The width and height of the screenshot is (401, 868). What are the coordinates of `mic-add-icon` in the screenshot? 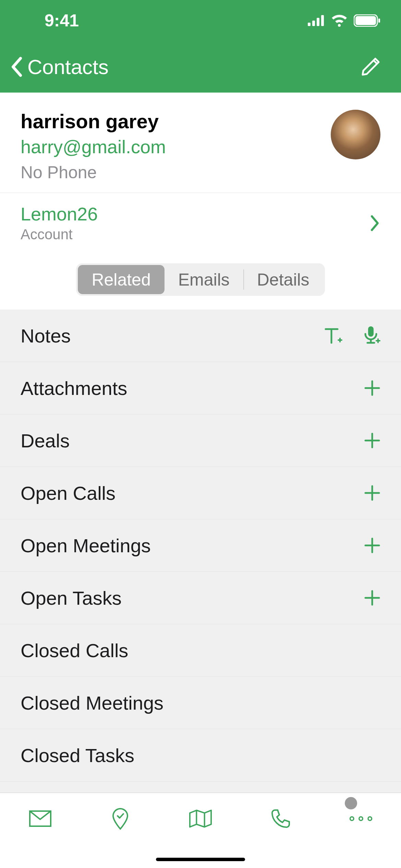 It's located at (372, 336).